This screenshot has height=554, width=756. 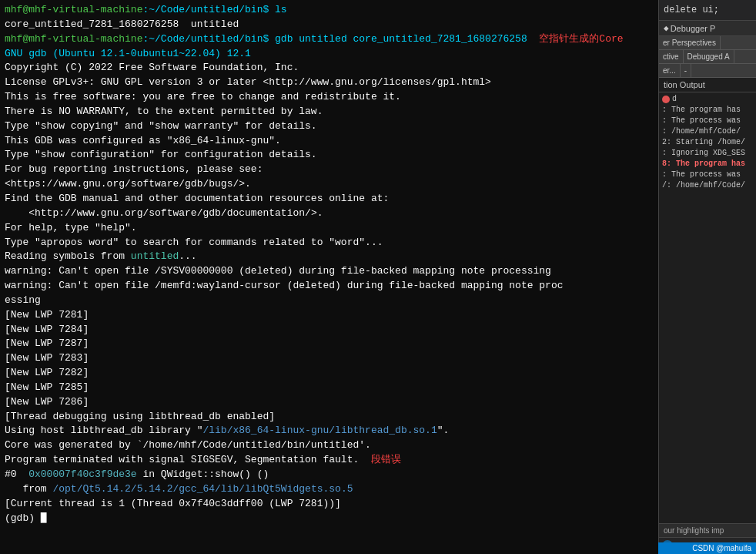 What do you see at coordinates (329, 418) in the screenshot?
I see `terminal-line: [Thread debugging using libthread_db ena…` at bounding box center [329, 418].